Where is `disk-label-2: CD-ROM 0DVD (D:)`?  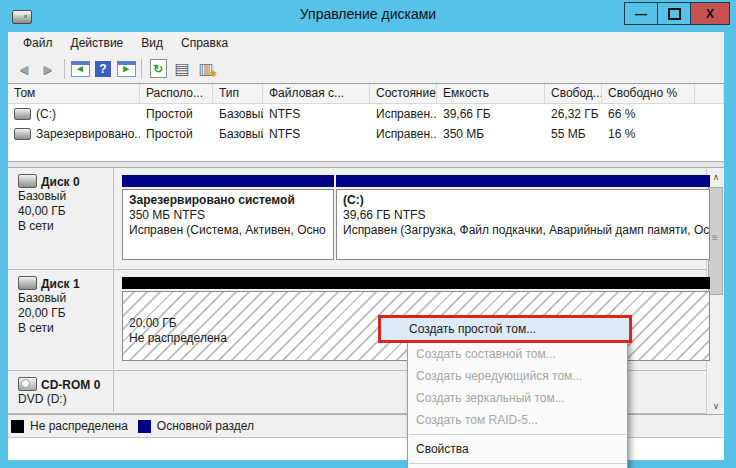
disk-label-2: CD-ROM 0DVD (D:) is located at coordinates (62, 392).